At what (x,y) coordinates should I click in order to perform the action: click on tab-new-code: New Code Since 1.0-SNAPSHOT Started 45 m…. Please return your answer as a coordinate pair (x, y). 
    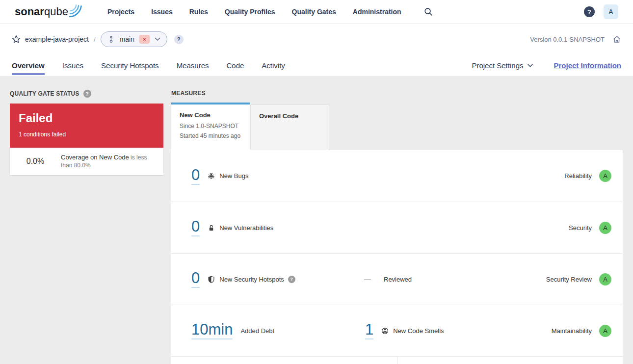
    Looking at the image, I should click on (211, 127).